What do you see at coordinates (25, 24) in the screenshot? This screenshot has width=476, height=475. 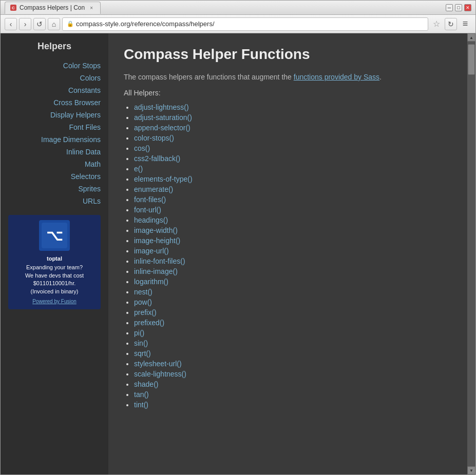 I see `forward-button: ›` at bounding box center [25, 24].